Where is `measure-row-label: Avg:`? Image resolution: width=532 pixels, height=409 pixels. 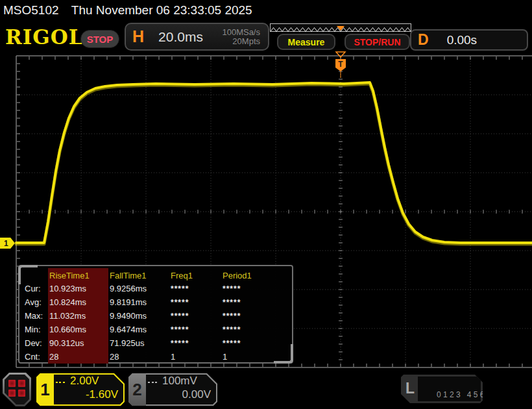
measure-row-label: Avg: is located at coordinates (36, 303).